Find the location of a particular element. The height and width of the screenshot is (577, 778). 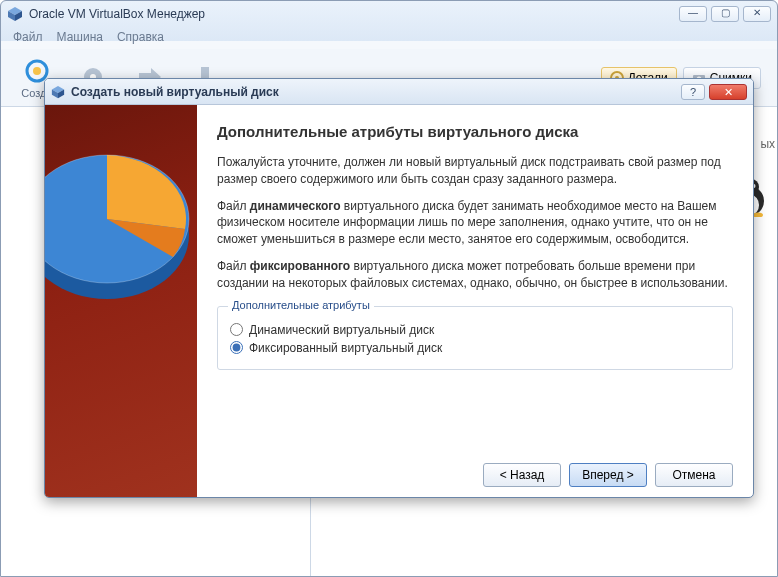

close-button: ✕ is located at coordinates (757, 14).